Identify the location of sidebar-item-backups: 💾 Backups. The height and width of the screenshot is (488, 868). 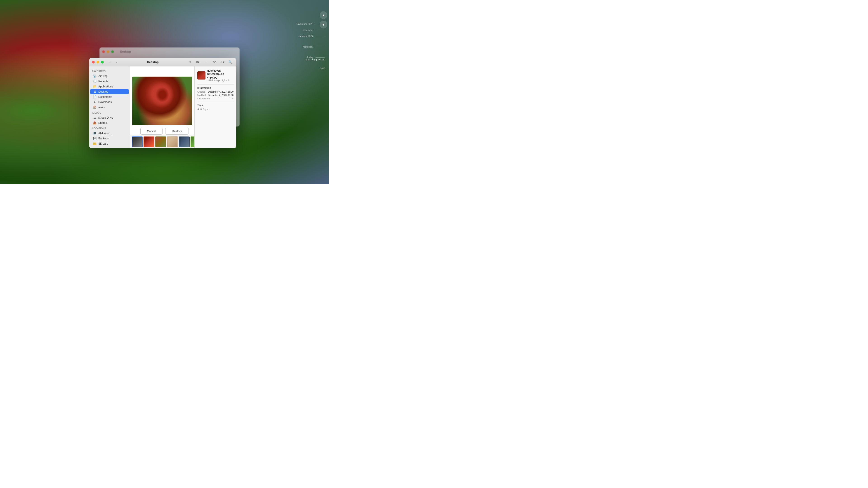
(110, 138).